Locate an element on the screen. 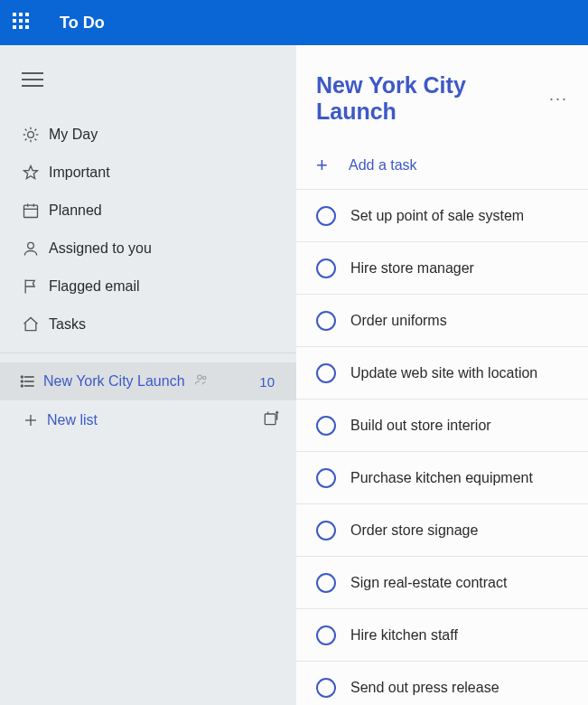  sidebar-item-label: Tasks is located at coordinates (67, 324).